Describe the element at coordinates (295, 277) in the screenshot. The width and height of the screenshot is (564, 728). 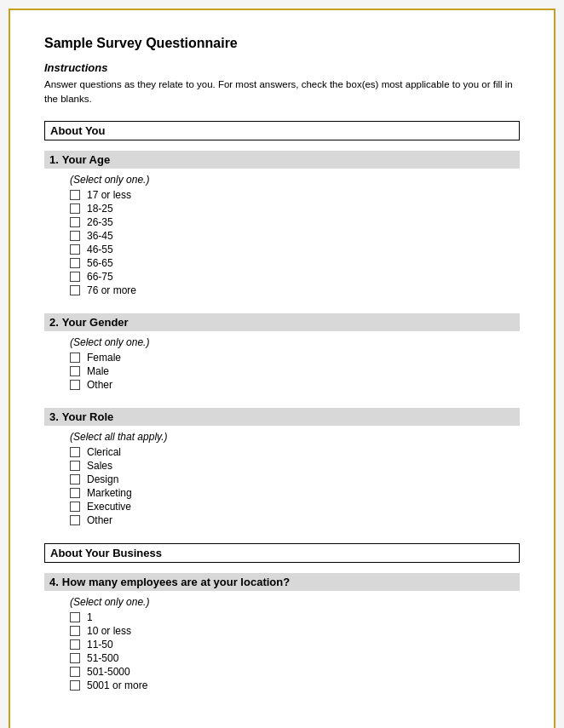
I see `option-row: 66-75` at that location.